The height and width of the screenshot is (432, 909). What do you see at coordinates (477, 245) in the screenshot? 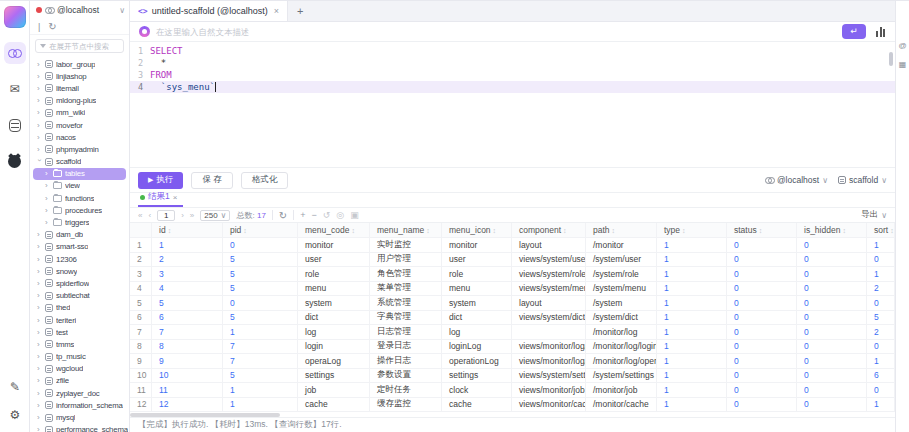
I see `cell-menu_icon: monitor` at bounding box center [477, 245].